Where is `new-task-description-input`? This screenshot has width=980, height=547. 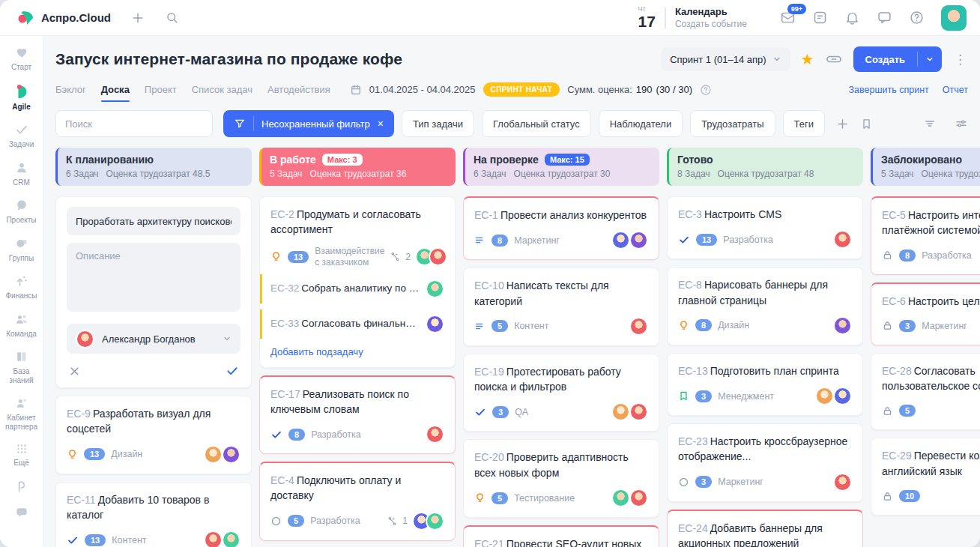 new-task-description-input is located at coordinates (154, 277).